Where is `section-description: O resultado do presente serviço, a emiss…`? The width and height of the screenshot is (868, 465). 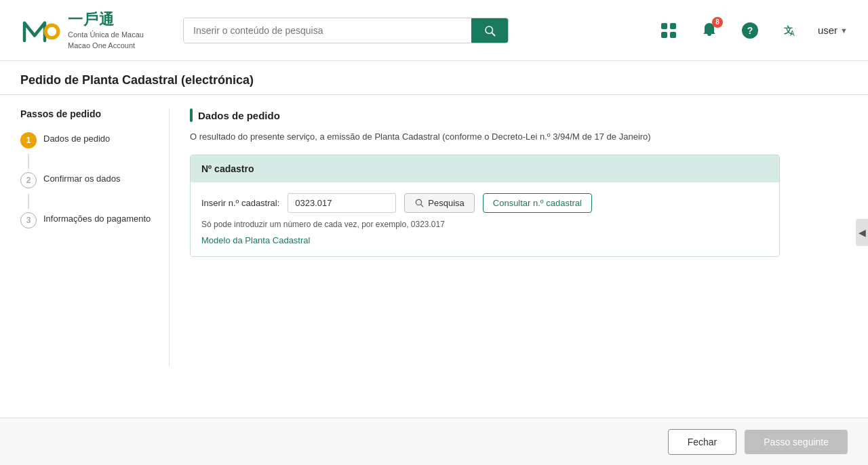
section-description: O resultado do presente serviço, a emiss… is located at coordinates (519, 137).